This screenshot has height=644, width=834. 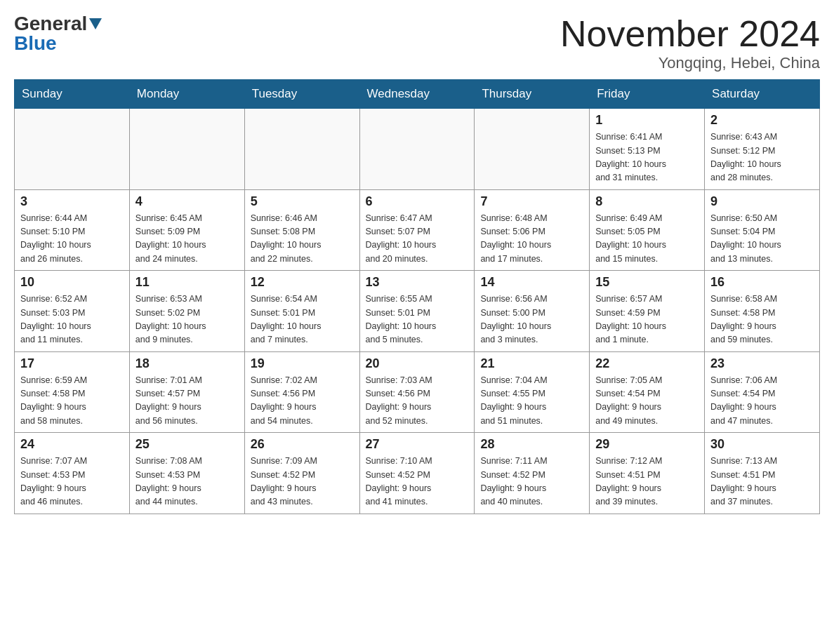 What do you see at coordinates (532, 311) in the screenshot?
I see `table-row: 14Sunrise: 6:56 AM Sunset: 5:00 PM Dayli…` at bounding box center [532, 311].